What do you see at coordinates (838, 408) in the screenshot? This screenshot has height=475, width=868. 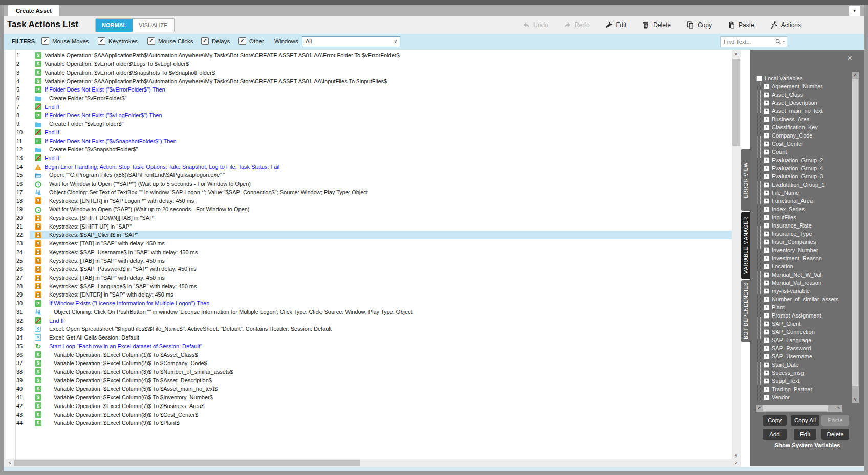 I see `scroll-right-arrow-icon: >` at bounding box center [838, 408].